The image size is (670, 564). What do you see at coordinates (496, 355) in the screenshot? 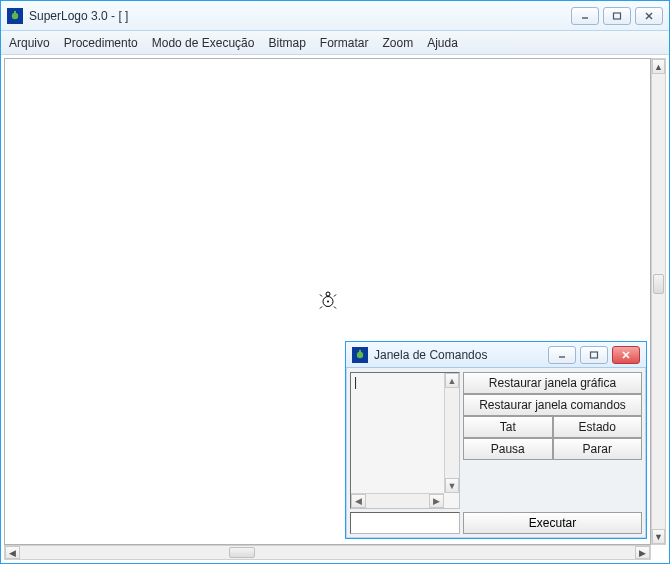
I see `commands-titlebar: Janela de Comandos` at bounding box center [496, 355].